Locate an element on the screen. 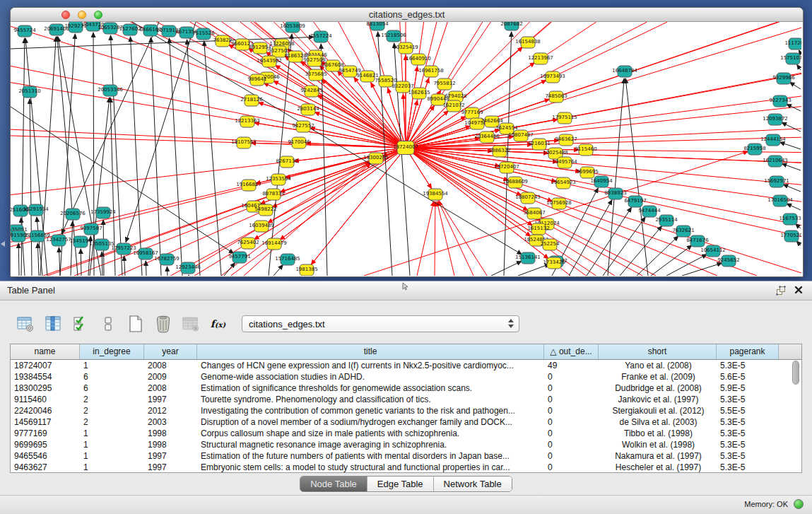  graph-node: 9397587 is located at coordinates (90, 229).